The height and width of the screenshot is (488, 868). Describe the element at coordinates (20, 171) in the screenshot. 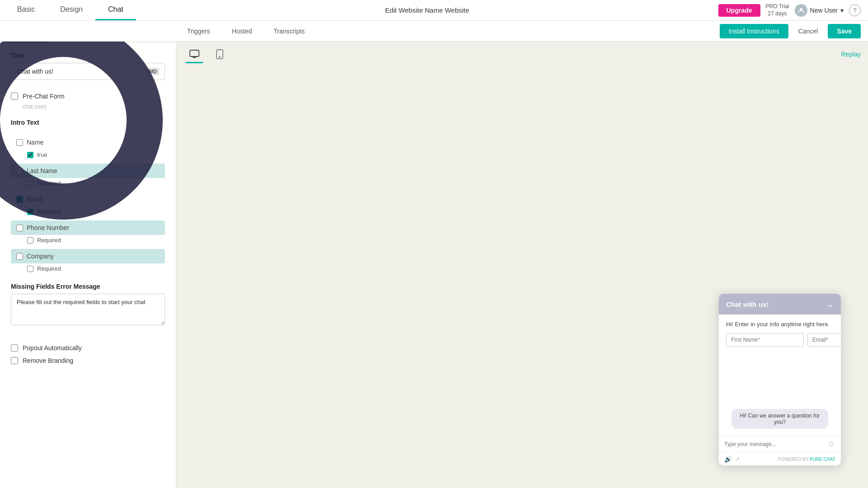

I see `field-last-name-checkbox` at that location.